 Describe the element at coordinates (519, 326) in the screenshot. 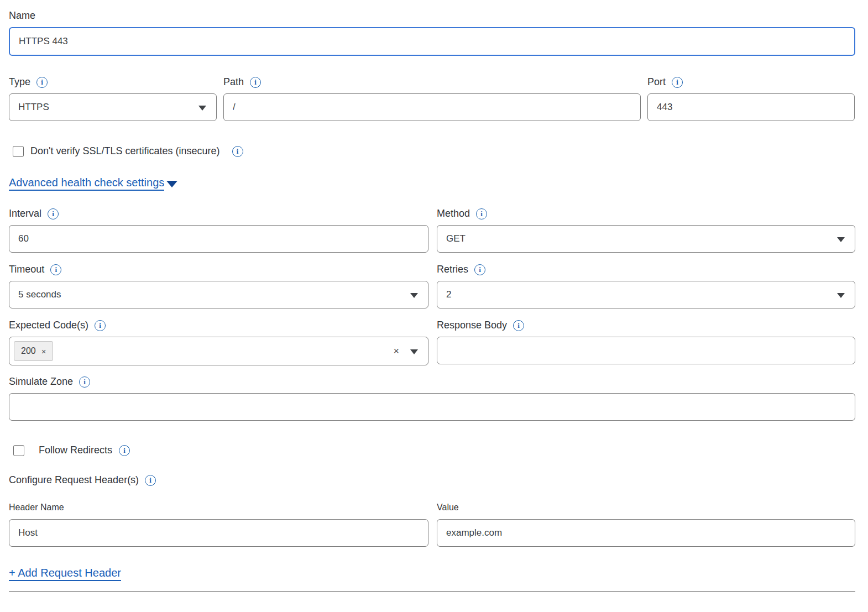

I see `response-body-info-icon: i` at that location.